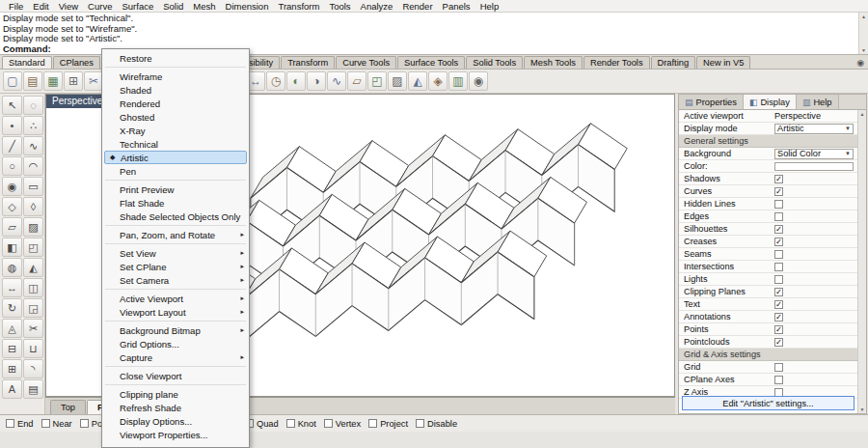  I want to click on osnap-vertex-checkbox, so click(328, 423).